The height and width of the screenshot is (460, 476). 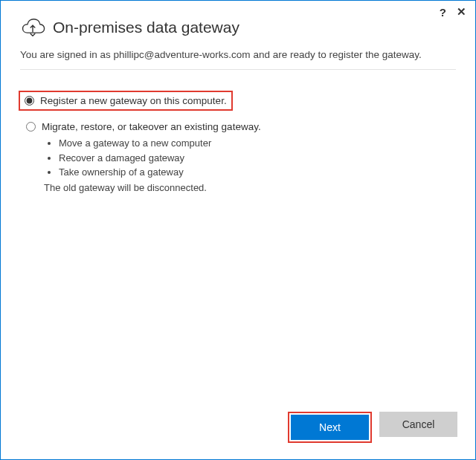 What do you see at coordinates (238, 55) in the screenshot?
I see `signed-in-text: You are signed in as phillipc@adventure-…` at bounding box center [238, 55].